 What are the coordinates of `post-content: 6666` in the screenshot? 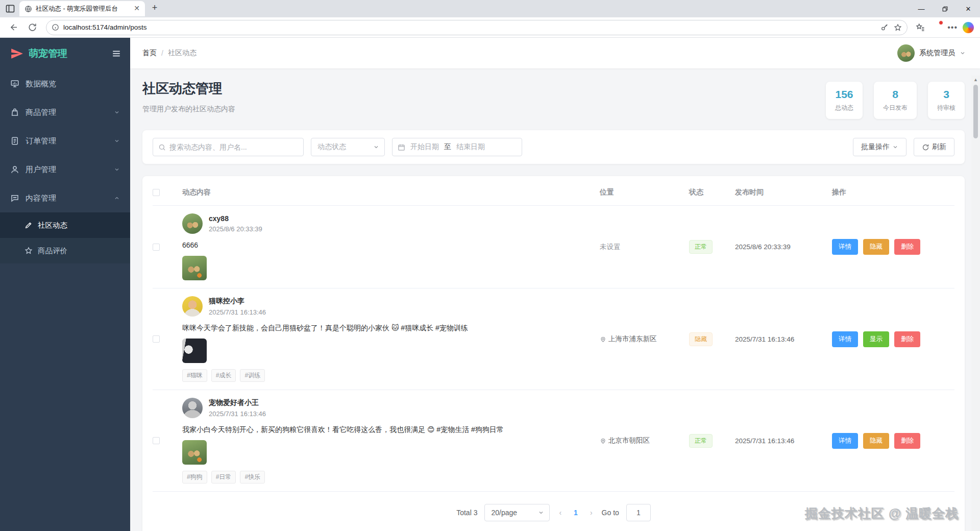 It's located at (385, 245).